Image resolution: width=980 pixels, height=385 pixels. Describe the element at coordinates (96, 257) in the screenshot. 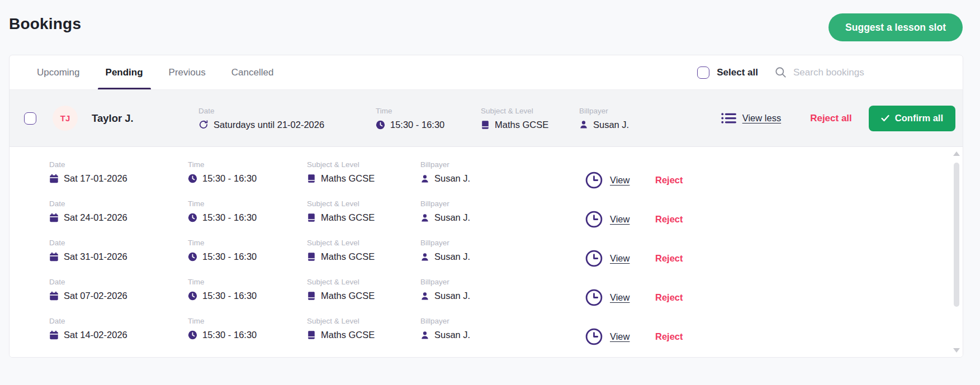

I see `row-date-value: Sat 31-01-2026` at that location.